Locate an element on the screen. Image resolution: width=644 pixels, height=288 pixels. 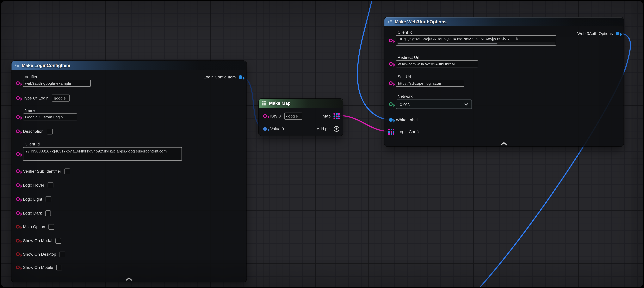
pin-logo-dark is located at coordinates (18, 213).